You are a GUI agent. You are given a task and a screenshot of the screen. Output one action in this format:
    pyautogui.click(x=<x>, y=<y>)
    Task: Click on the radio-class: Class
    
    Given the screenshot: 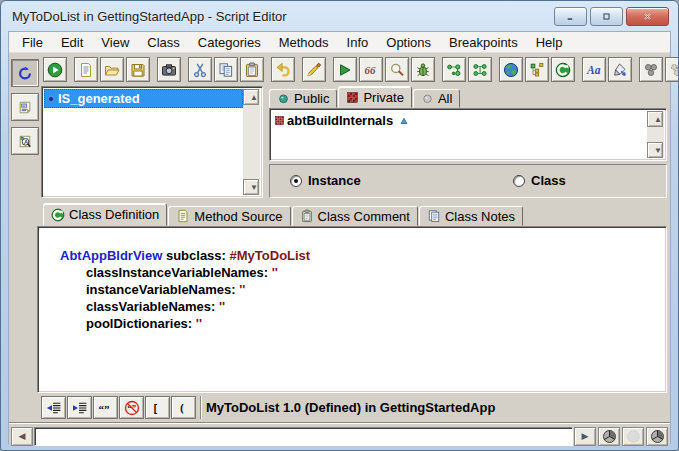 What is the action you would take?
    pyautogui.click(x=540, y=180)
    